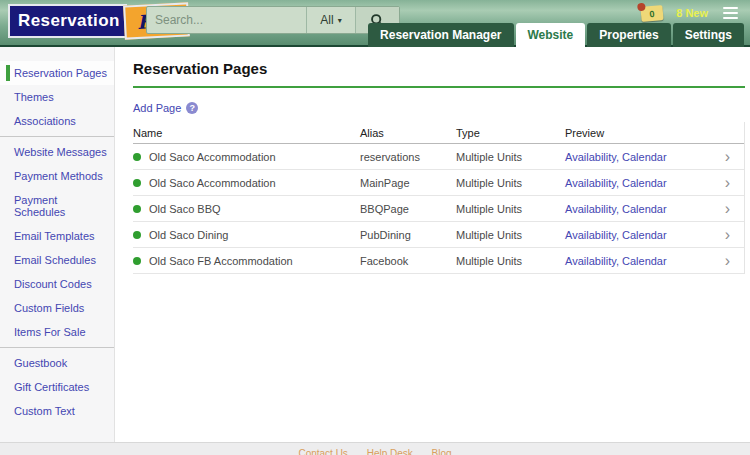 Image resolution: width=750 pixels, height=455 pixels. I want to click on page-name: Old Saco BBQ, so click(185, 209).